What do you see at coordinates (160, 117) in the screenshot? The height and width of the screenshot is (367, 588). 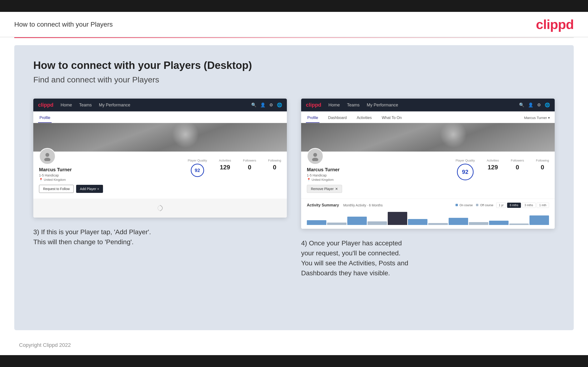 I see `mock-tabs-1: Profile` at bounding box center [160, 117].